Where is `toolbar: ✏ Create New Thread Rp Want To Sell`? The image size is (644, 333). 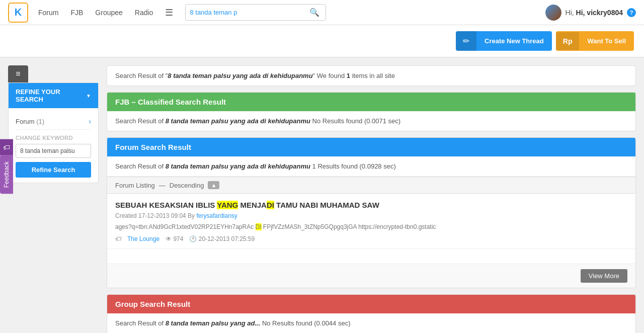 toolbar: ✏ Create New Thread Rp Want To Sell is located at coordinates (322, 41).